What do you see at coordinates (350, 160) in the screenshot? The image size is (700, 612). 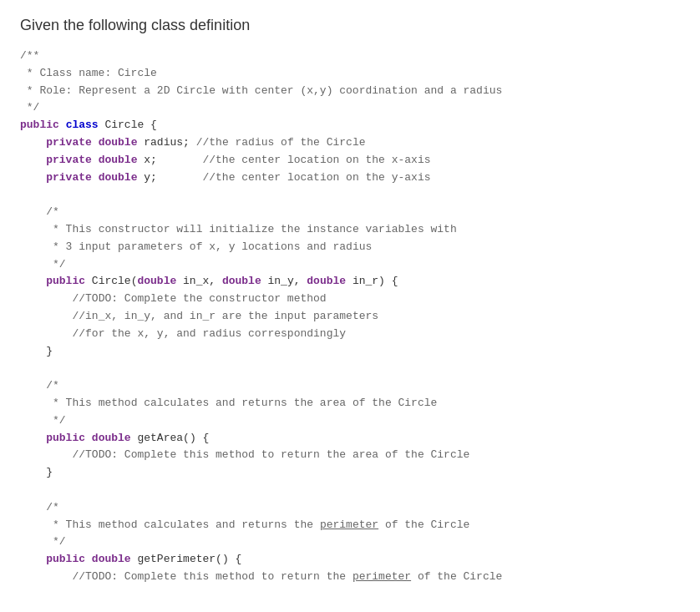 I see `code-line: private double x; //the center location …` at bounding box center [350, 160].